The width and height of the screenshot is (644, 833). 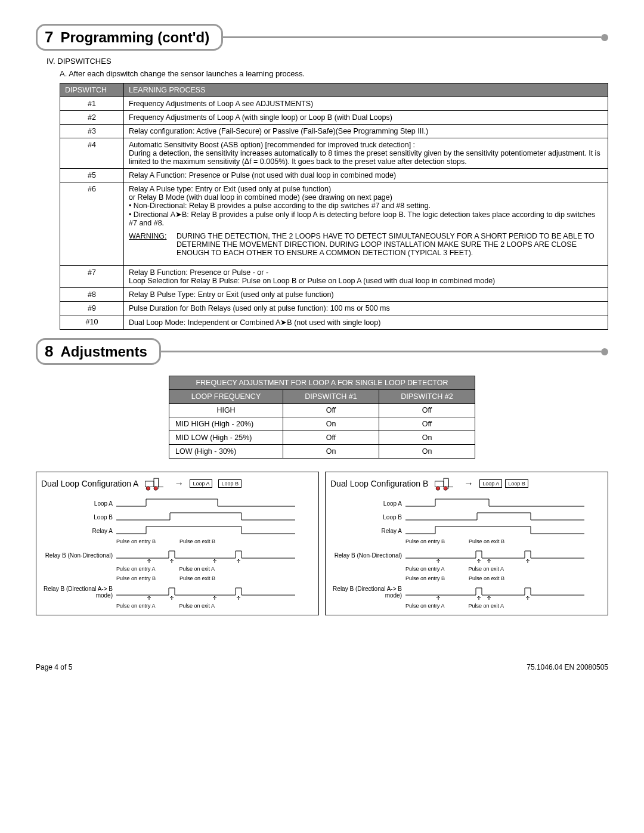 What do you see at coordinates (92, 91) in the screenshot?
I see `dip-th-1: DIPSWITCH` at bounding box center [92, 91].